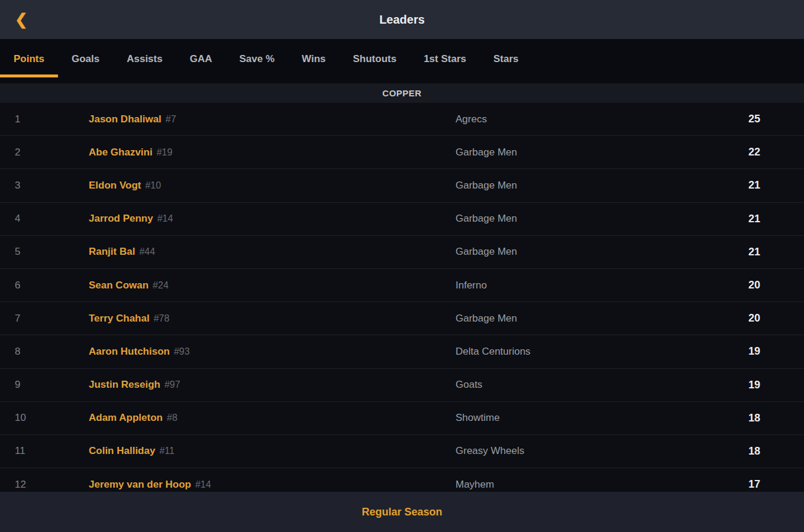 The width and height of the screenshot is (804, 532). Describe the element at coordinates (144, 61) in the screenshot. I see `tab-assists: Assists` at that location.